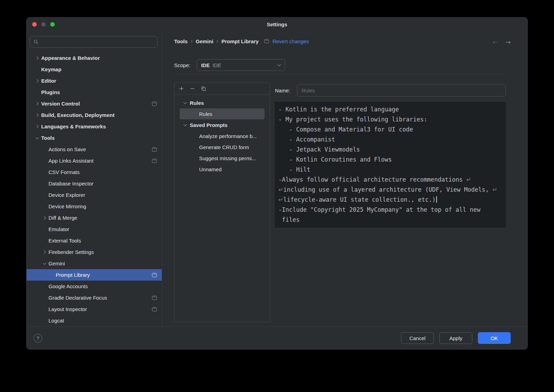 Image resolution: width=554 pixels, height=392 pixels. I want to click on prompt-item-unnamed: Unnamed, so click(222, 169).